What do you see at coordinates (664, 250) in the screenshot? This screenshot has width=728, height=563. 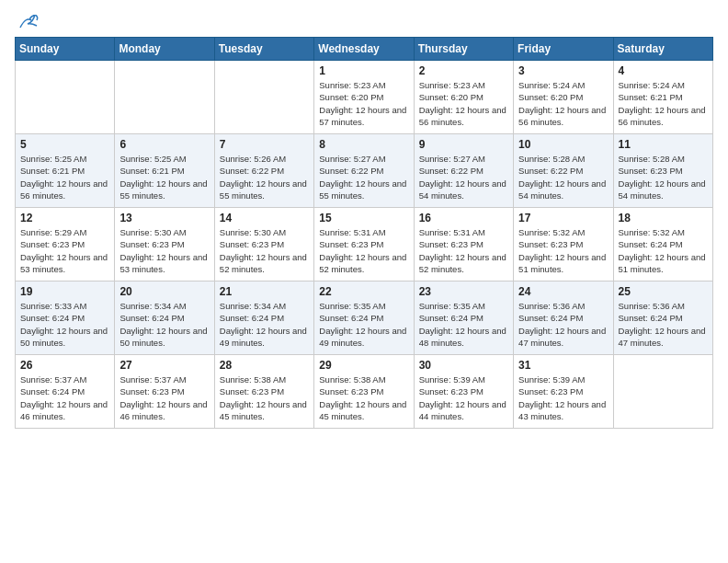 I see `day-info: Sunrise: 5:32 AM Sunset: 6:24 PM Dayligh…` at bounding box center [664, 250].